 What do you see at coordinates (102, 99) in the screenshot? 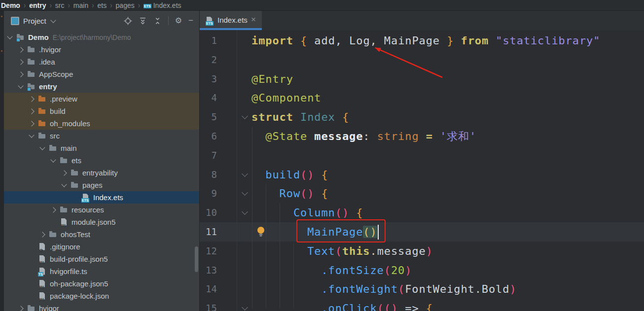
I see `tree-item-preview: .preview` at bounding box center [102, 99].